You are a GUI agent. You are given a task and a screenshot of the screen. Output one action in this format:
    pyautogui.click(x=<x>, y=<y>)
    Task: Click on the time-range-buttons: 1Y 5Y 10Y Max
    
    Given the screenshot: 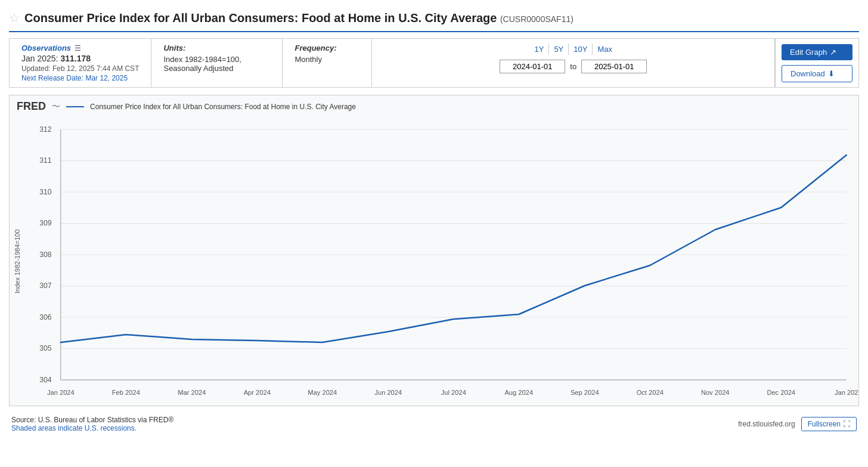 What is the action you would take?
    pyautogui.click(x=574, y=49)
    